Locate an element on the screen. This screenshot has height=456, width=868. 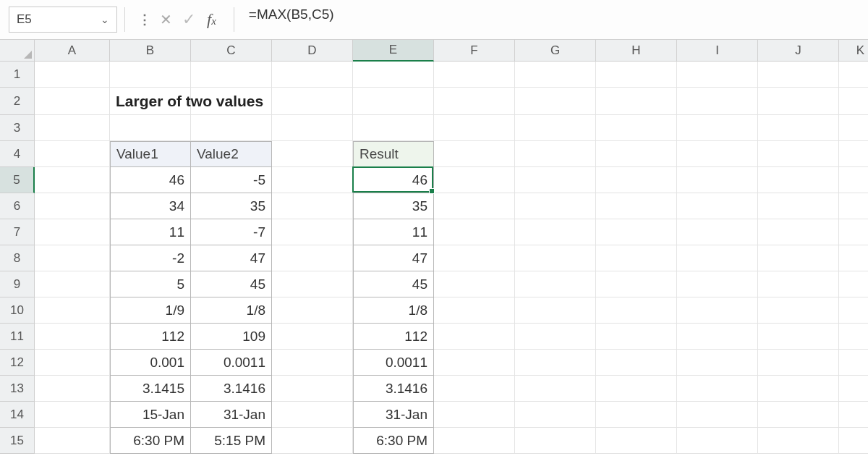
row-header-14: 14 is located at coordinates (17, 415).